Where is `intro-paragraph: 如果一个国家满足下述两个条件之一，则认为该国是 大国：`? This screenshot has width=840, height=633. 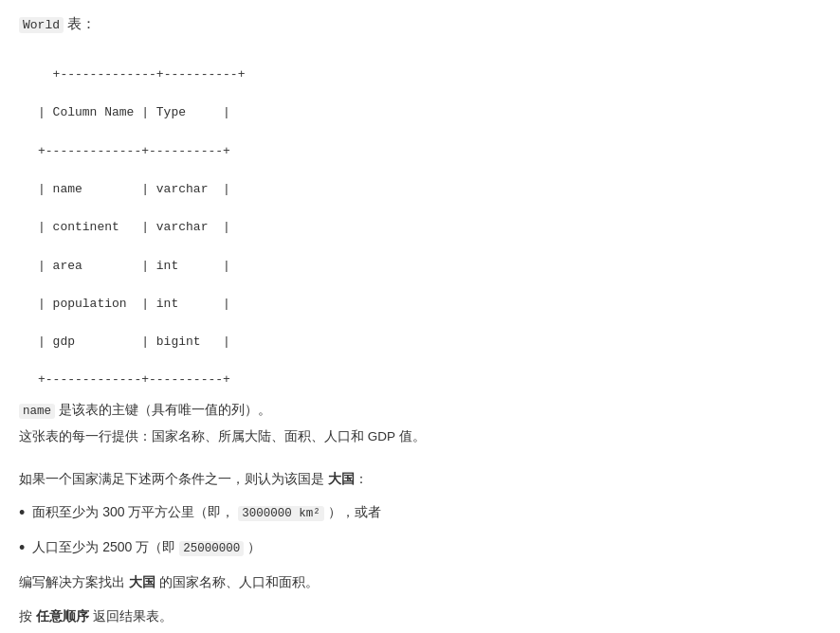
intro-paragraph: 如果一个国家满足下述两个条件之一，则认为该国是 大国： is located at coordinates (420, 479).